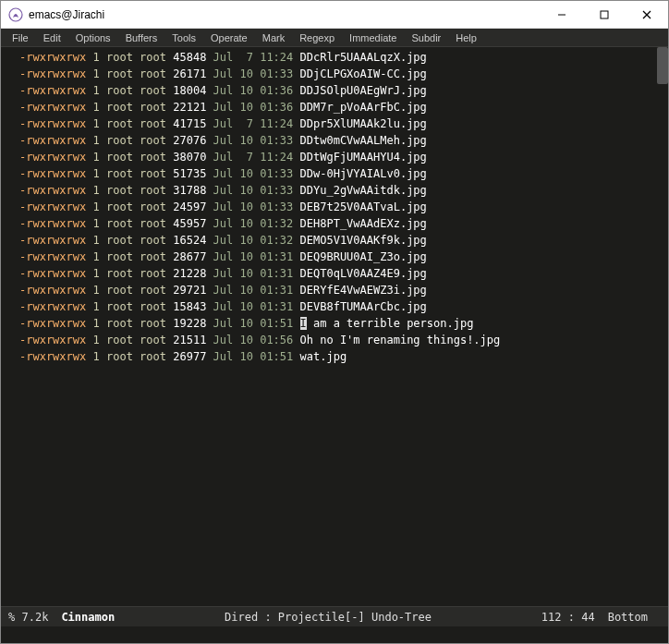 The width and height of the screenshot is (669, 644). What do you see at coordinates (344, 74) in the screenshot?
I see `dired-row: -rwxrwxrwx 1 root root 26171 Jul 10 01:3…` at bounding box center [344, 74].